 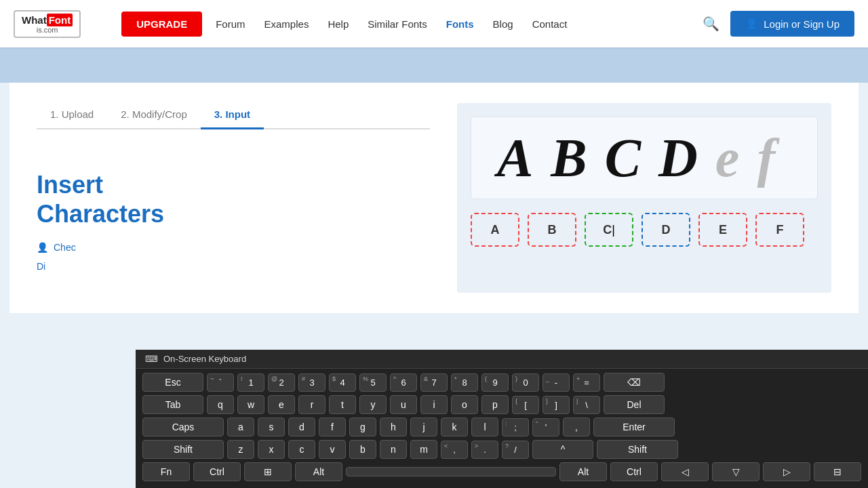 I want to click on key-t: t, so click(x=342, y=405).